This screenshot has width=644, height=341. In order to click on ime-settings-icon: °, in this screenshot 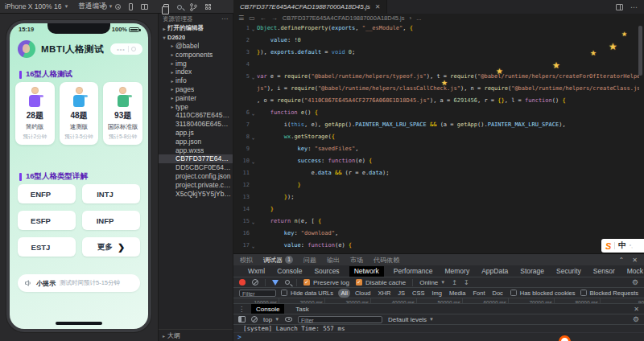, I will do `click(631, 246)`.